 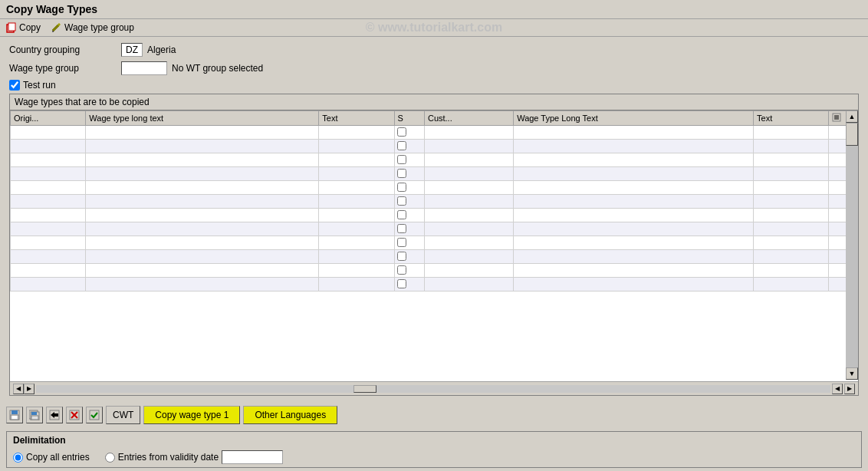 What do you see at coordinates (58, 457) in the screenshot?
I see `copy-all-label: Copy all entries` at bounding box center [58, 457].